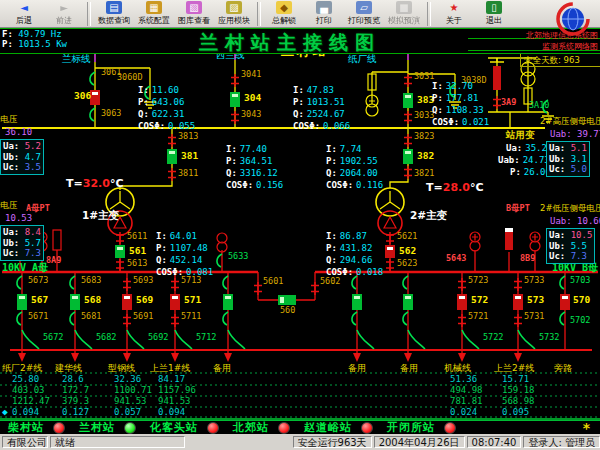 The height and width of the screenshot is (450, 600). What do you see at coordinates (290, 43) in the screenshot?
I see `page-title: 兰村站主接线图` at bounding box center [290, 43].